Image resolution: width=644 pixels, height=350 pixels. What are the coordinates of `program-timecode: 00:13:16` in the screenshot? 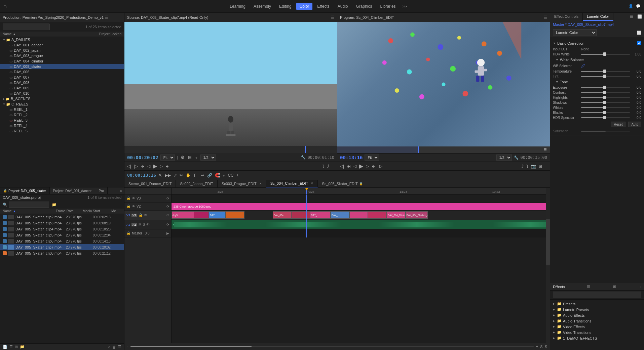 It's located at (351, 158).